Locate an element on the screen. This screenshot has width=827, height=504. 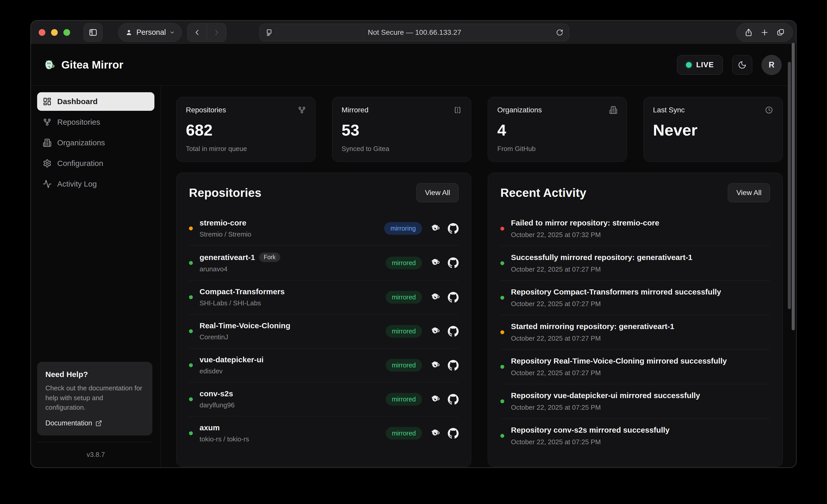
minimize-window-button is located at coordinates (54, 33).